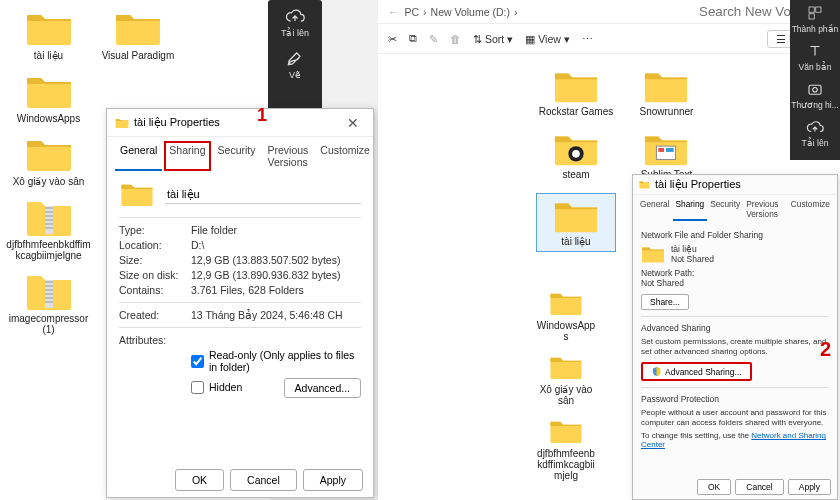 This screenshot has height=500, width=840. Describe the element at coordinates (609, 39) in the screenshot. I see `command-bar: ✂ ⧉ ✎ 🗑 ⇅ Sort ▾ ▦ View ▾ ⋯ ☰Details` at that location.